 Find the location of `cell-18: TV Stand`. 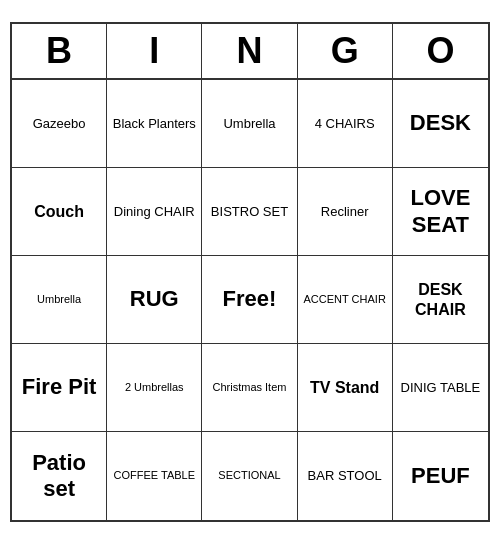

cell-18: TV Stand is located at coordinates (346, 388).